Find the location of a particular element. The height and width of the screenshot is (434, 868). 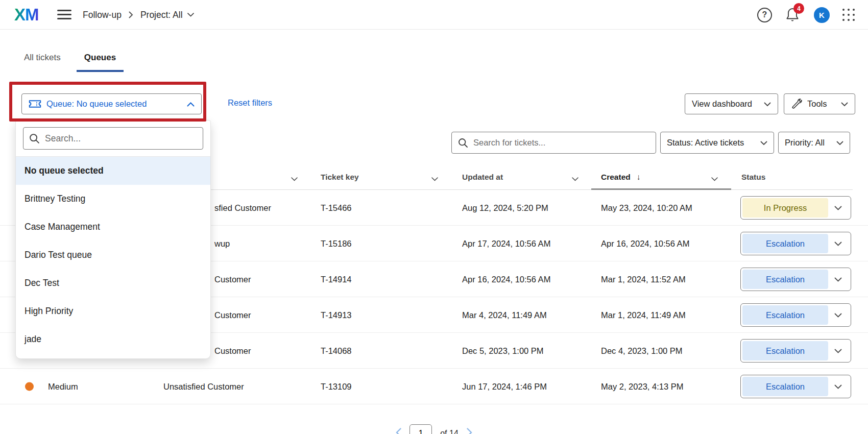

status-filter-button: Status: Active tickets is located at coordinates (717, 143).